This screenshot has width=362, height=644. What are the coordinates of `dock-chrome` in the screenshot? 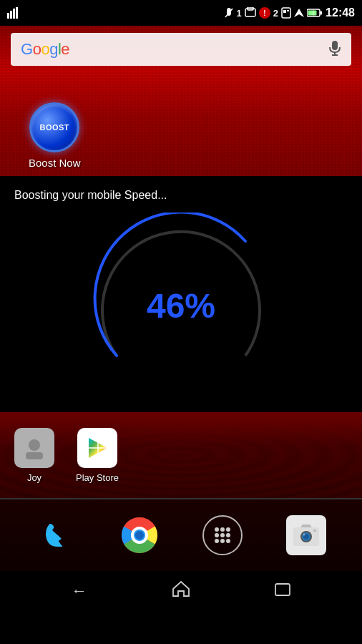 It's located at (140, 535).